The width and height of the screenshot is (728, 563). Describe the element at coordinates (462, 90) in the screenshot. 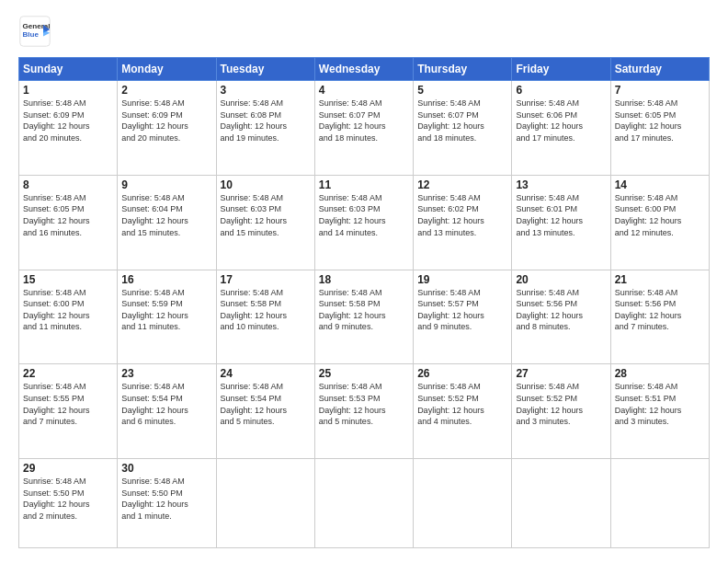

I see `day-number: 5` at that location.